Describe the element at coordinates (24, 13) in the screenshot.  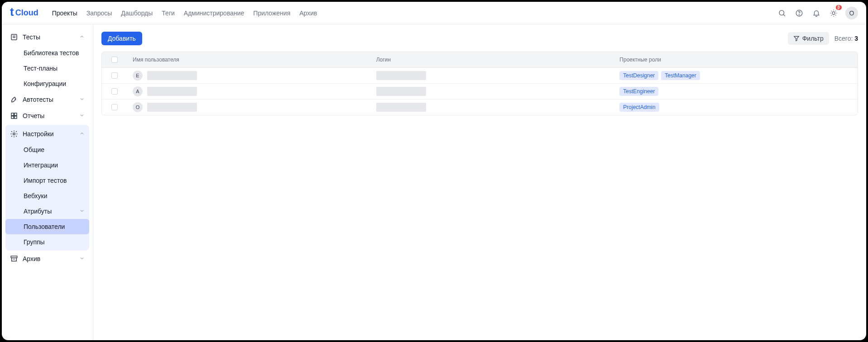
I see `app-logo: t Cloud` at that location.